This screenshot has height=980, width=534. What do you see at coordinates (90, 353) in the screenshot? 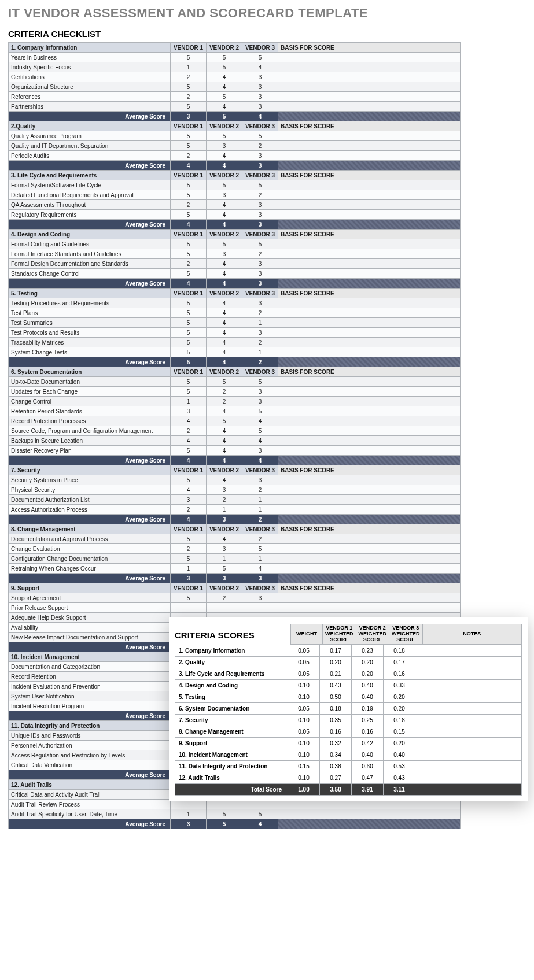
I see `criteria-label: System Change Tests` at bounding box center [90, 353].